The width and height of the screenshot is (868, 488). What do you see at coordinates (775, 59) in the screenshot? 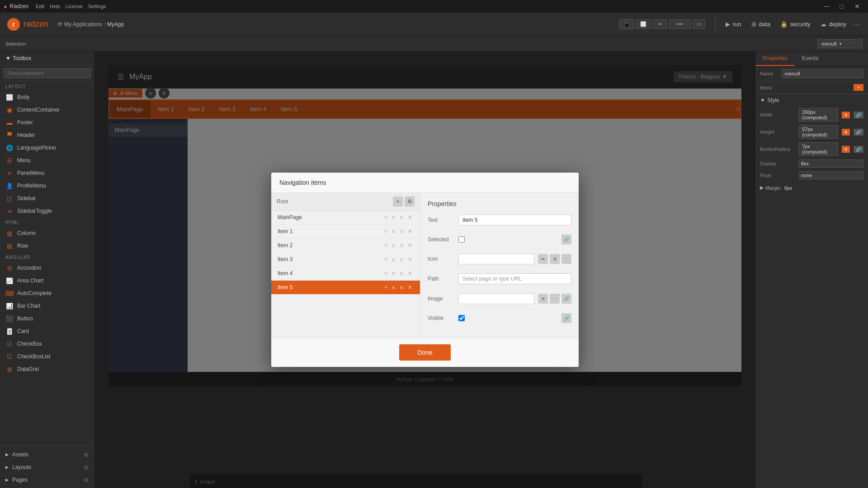
I see `tab-properties: Properties` at bounding box center [775, 59].